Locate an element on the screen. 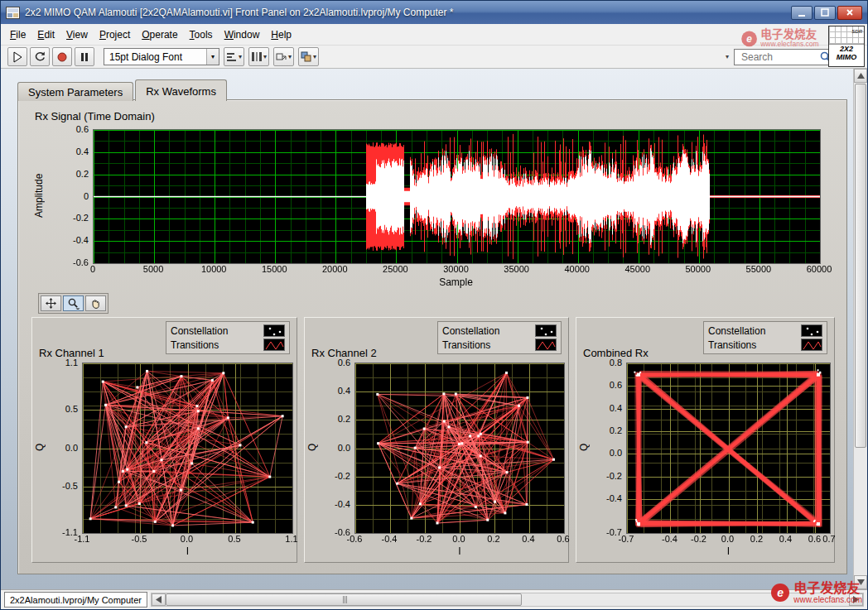 The height and width of the screenshot is (610, 868). tick-label: 55000 is located at coordinates (759, 269).